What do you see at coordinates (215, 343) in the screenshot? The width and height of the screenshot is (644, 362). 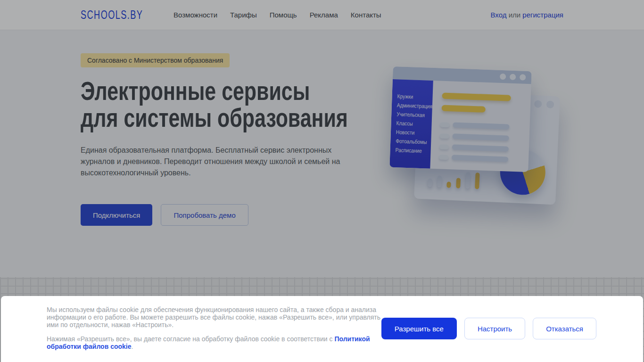 I see `cookie-paragraph-2: Нажимая «Разрешить все», вы даете соглас…` at bounding box center [215, 343].